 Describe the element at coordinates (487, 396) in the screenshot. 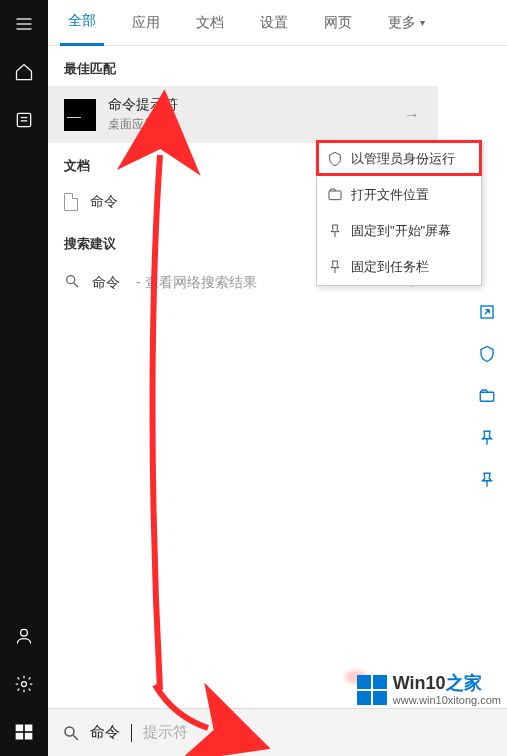

I see `folder-open-icon` at that location.